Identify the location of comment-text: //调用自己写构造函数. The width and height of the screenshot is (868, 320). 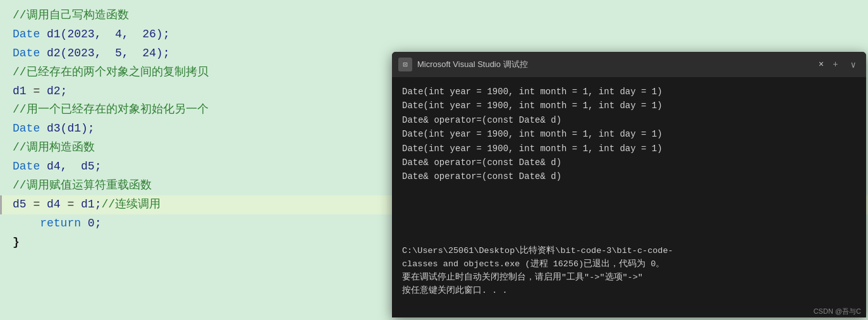
(71, 16).